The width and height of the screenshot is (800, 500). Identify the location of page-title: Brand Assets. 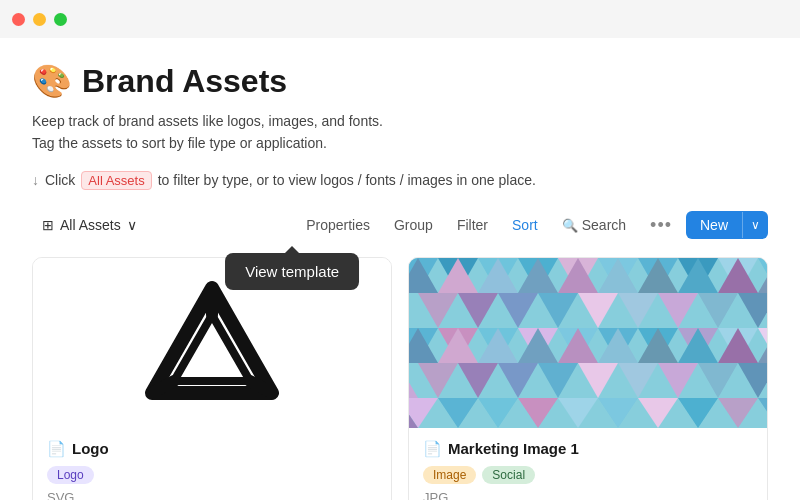
(184, 82).